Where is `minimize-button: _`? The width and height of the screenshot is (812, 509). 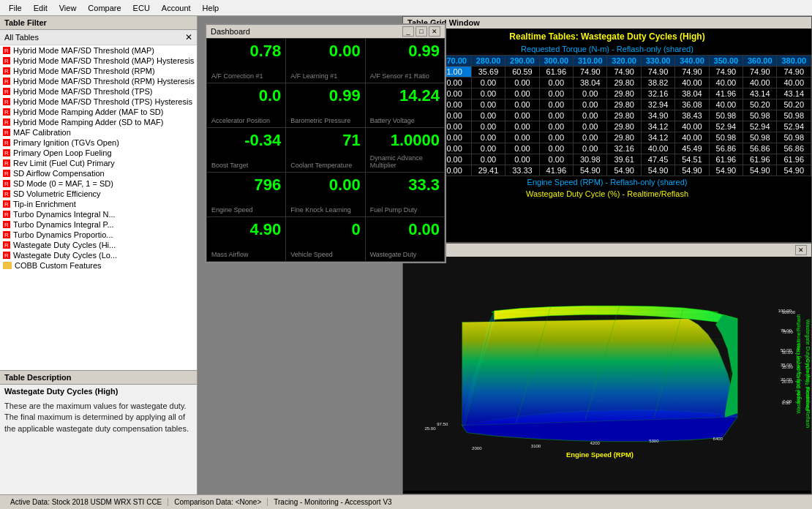 minimize-button: _ is located at coordinates (408, 31).